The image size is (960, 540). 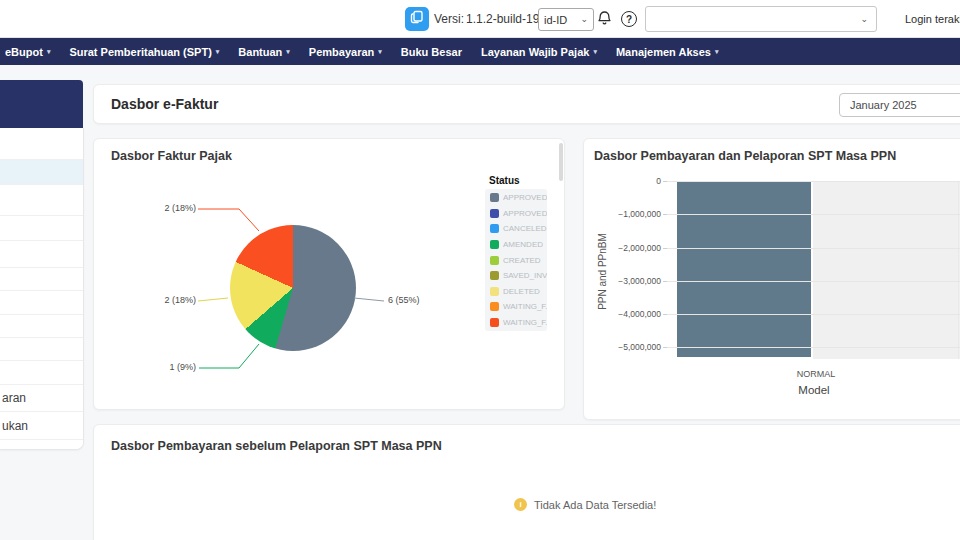 What do you see at coordinates (522, 260) in the screenshot?
I see `legend-label: CREATED` at bounding box center [522, 260].